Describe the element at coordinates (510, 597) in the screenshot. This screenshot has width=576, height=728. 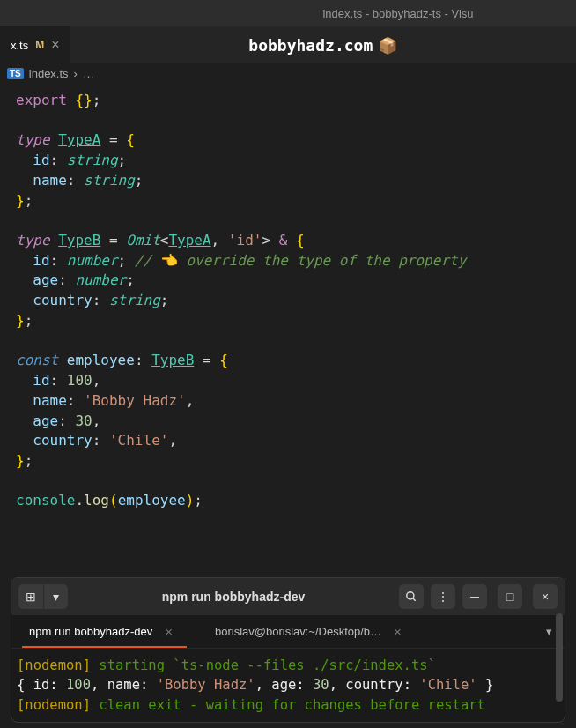
I see `maximize-button: □` at that location.